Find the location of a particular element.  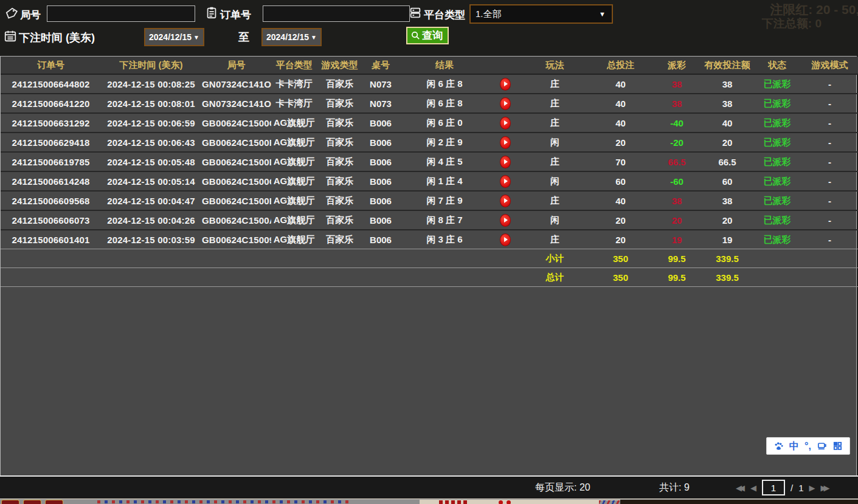

col-table-no: 桌号 is located at coordinates (381, 66).